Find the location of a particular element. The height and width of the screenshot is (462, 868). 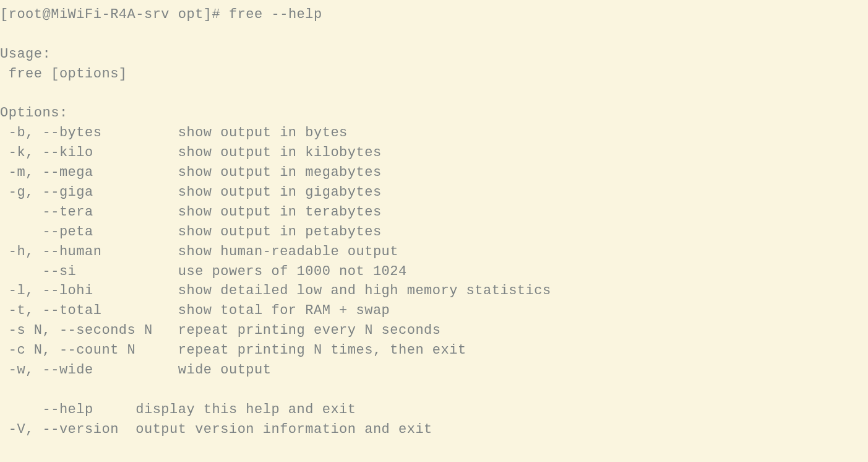

option-help: --help display this help and exit is located at coordinates (178, 410).